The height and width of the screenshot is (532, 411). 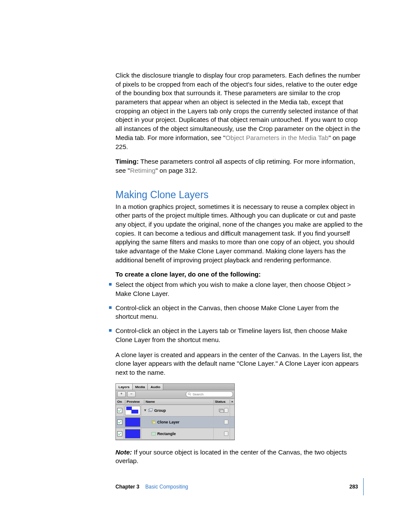 What do you see at coordinates (199, 387) in the screenshot?
I see `tab-spacer` at bounding box center [199, 387].